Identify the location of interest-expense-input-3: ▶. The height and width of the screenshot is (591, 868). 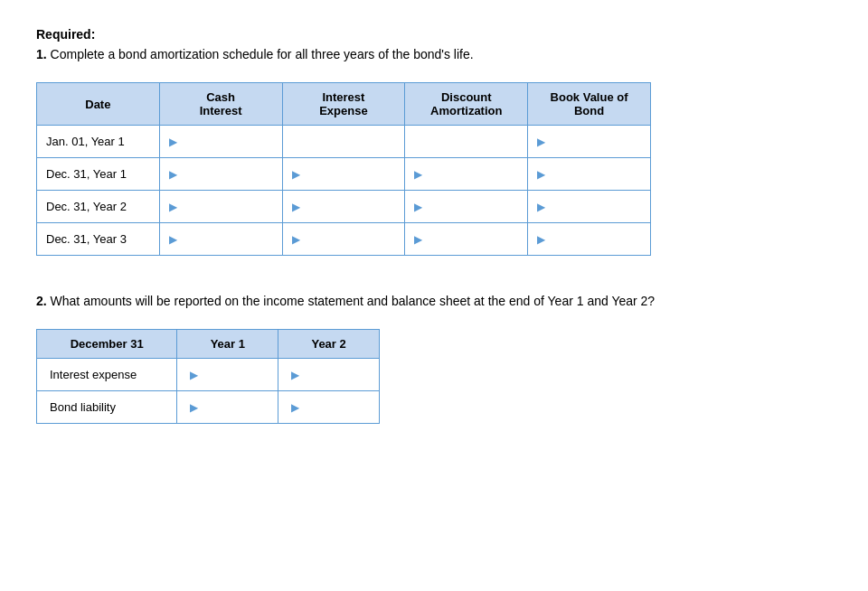
(344, 207).